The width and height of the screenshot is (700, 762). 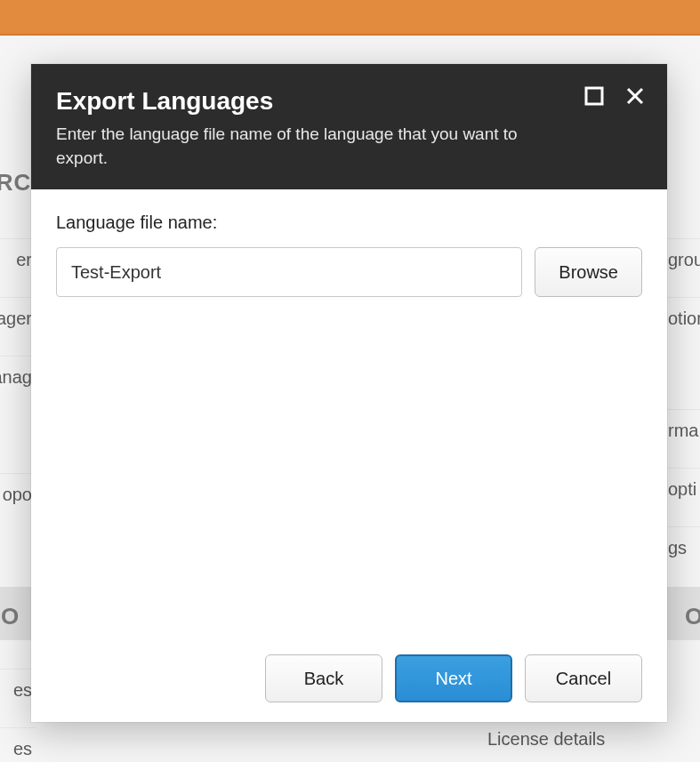 I want to click on bg-item-left: opo, so click(x=18, y=493).